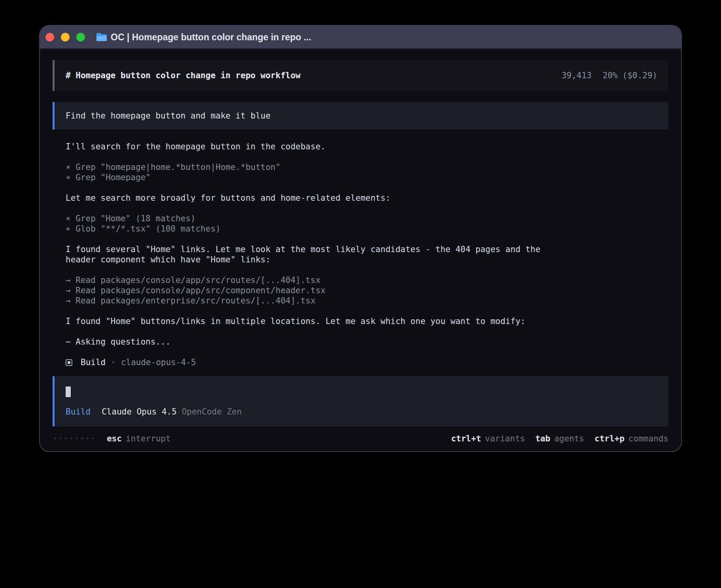 The image size is (721, 588). I want to click on tool-call-grep: ∗ Grep "Homepage", so click(367, 177).